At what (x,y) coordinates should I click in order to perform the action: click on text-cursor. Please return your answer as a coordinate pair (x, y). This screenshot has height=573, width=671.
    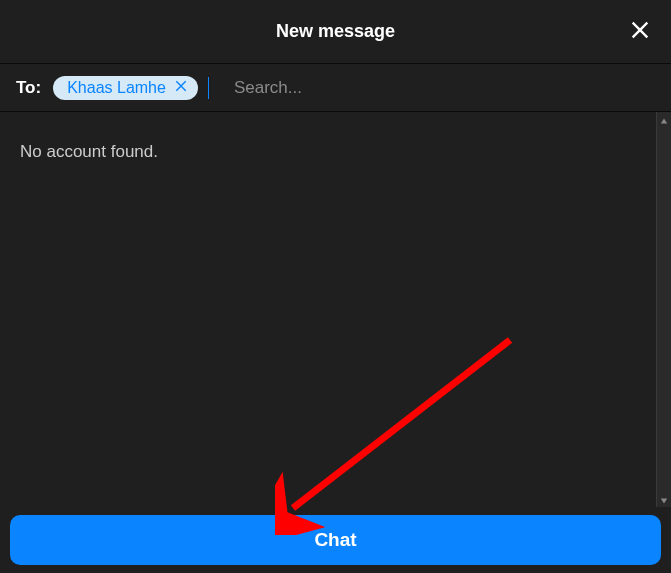
    Looking at the image, I should click on (208, 88).